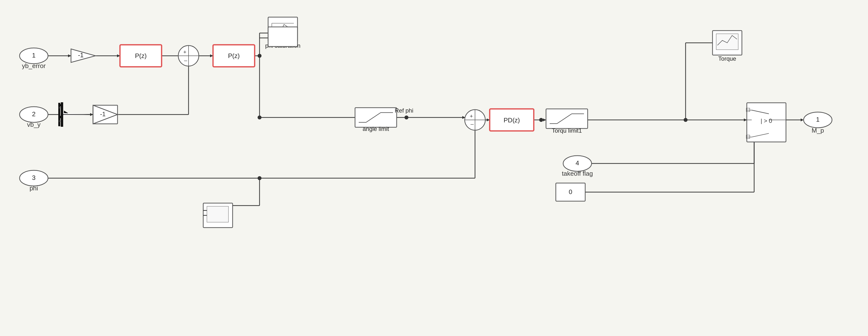 The height and width of the screenshot is (336, 868). Describe the element at coordinates (34, 178) in the screenshot. I see `in3-label: 3` at that location.